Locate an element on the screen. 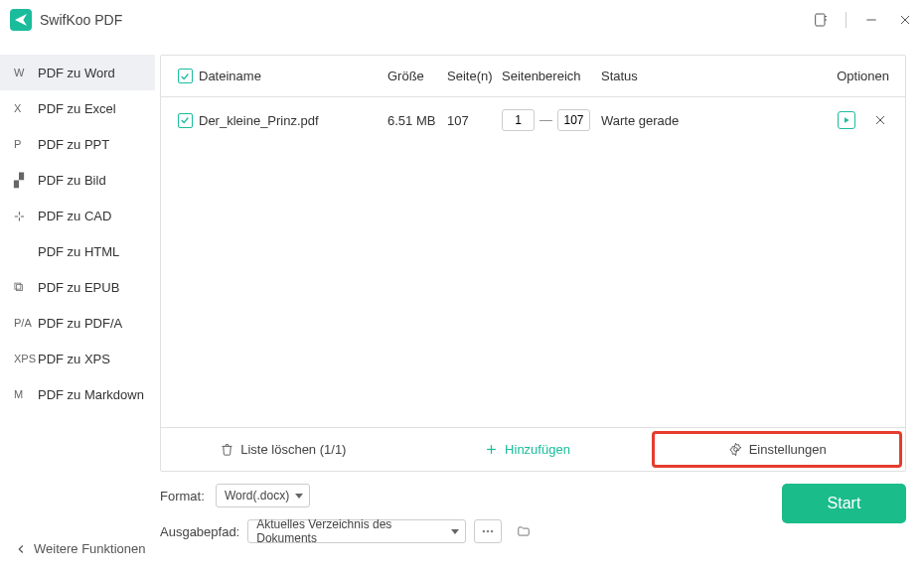 The height and width of the screenshot is (576, 924). sidebar-item-1: XPDF zu Excel is located at coordinates (77, 108).